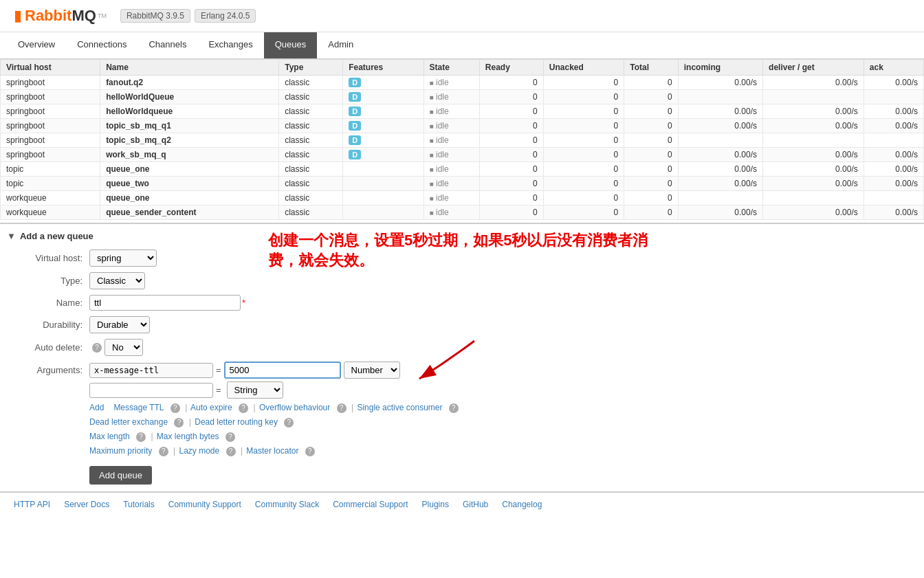 The width and height of the screenshot is (924, 578). I want to click on master-locator-link: Master locator, so click(272, 451).